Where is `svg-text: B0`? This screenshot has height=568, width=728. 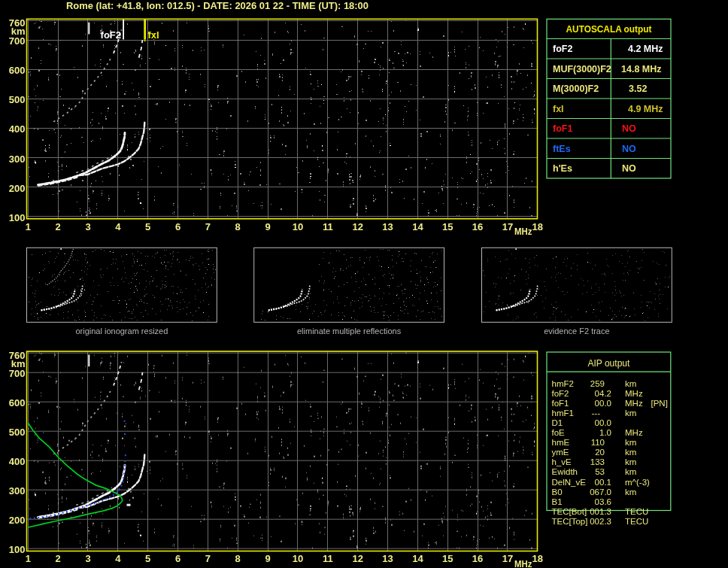 svg-text: B0 is located at coordinates (557, 492).